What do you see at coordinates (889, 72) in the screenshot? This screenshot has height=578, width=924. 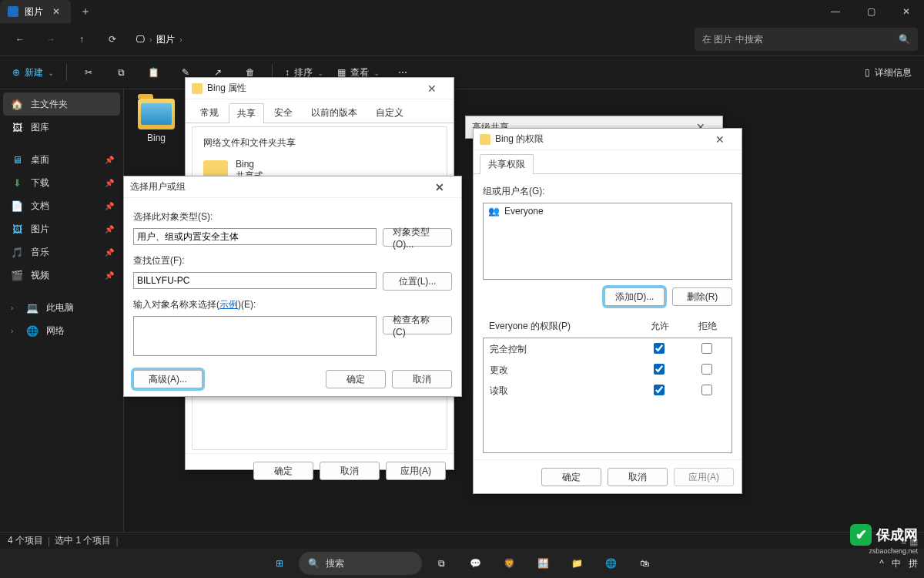 I see `details-pane-button: ▯详细信息` at bounding box center [889, 72].